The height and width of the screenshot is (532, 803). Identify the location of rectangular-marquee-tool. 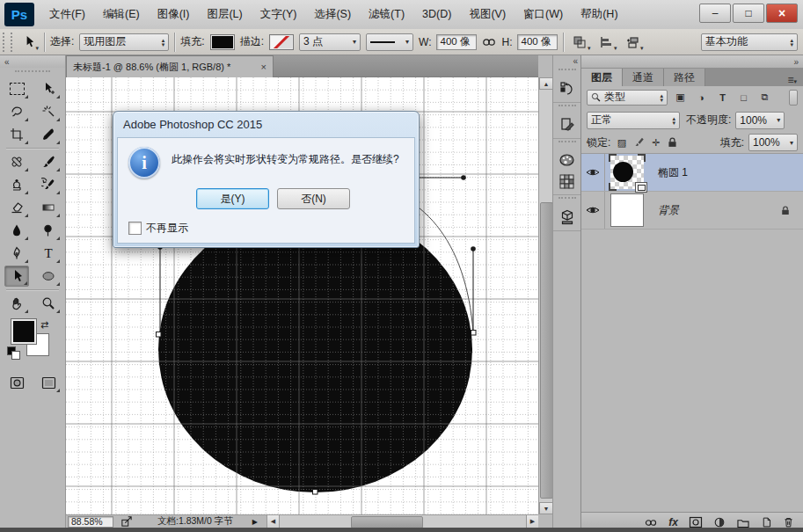
(17, 89).